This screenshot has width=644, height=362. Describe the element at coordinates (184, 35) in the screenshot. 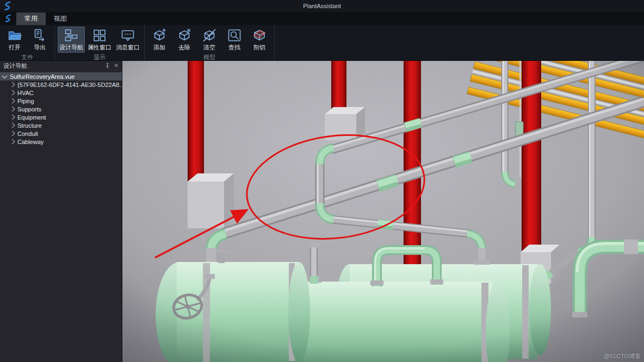

I see `remove-cube-icon` at that location.